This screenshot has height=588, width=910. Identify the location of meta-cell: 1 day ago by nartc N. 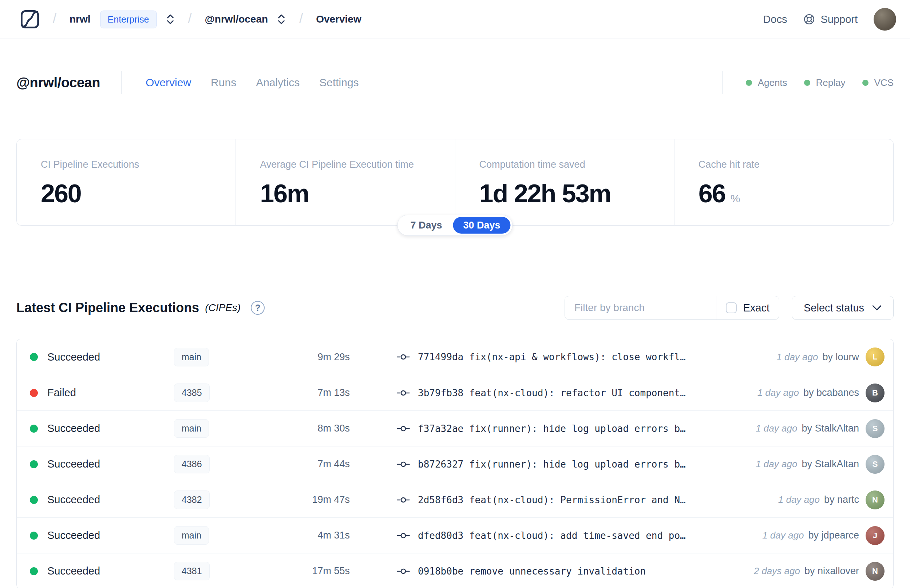
(831, 500).